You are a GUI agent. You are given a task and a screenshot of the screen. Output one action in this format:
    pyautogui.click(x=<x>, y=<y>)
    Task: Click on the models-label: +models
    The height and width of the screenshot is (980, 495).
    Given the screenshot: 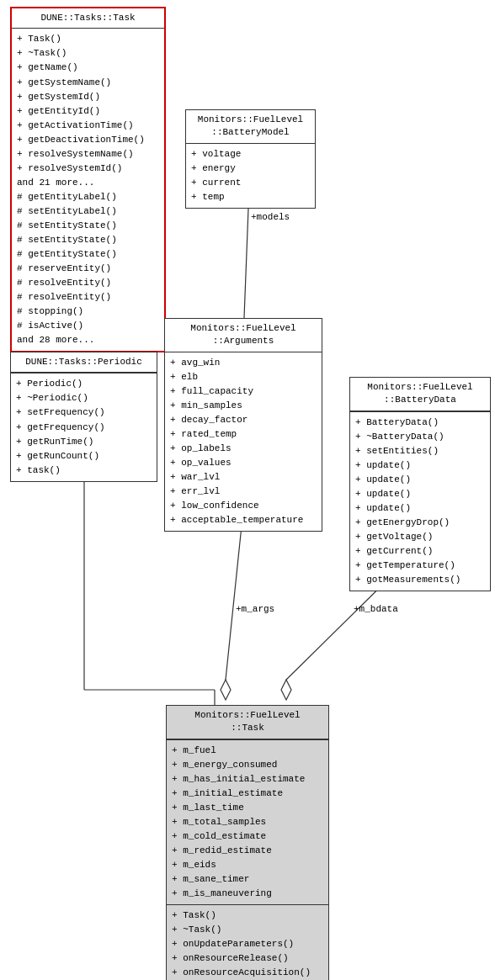 What is the action you would take?
    pyautogui.click(x=270, y=217)
    